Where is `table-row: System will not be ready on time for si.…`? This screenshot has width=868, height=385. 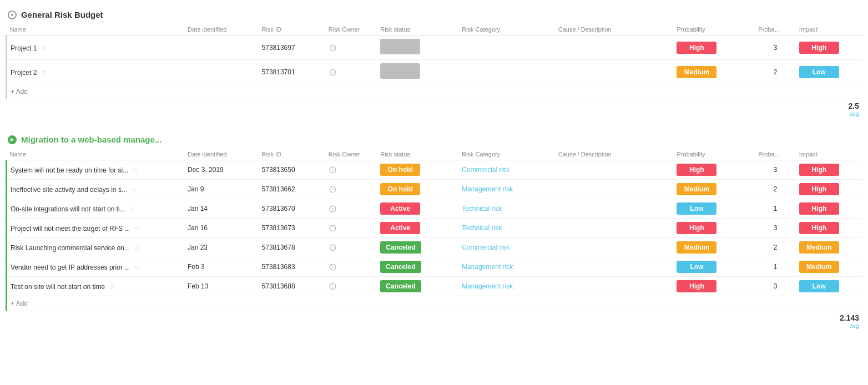
table-row: System will not be ready on time for si.… is located at coordinates (435, 170).